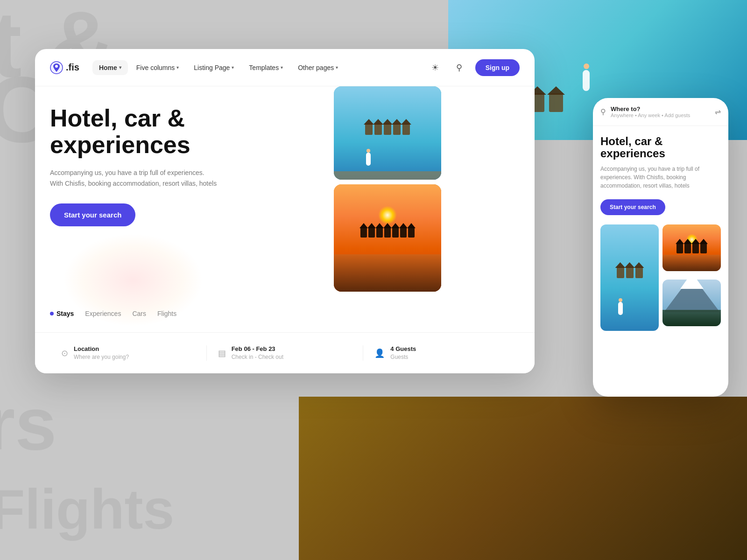 This screenshot has height=560, width=747. What do you see at coordinates (87, 509) in the screenshot?
I see `bg-decorative-text-4: Flights` at bounding box center [87, 509].